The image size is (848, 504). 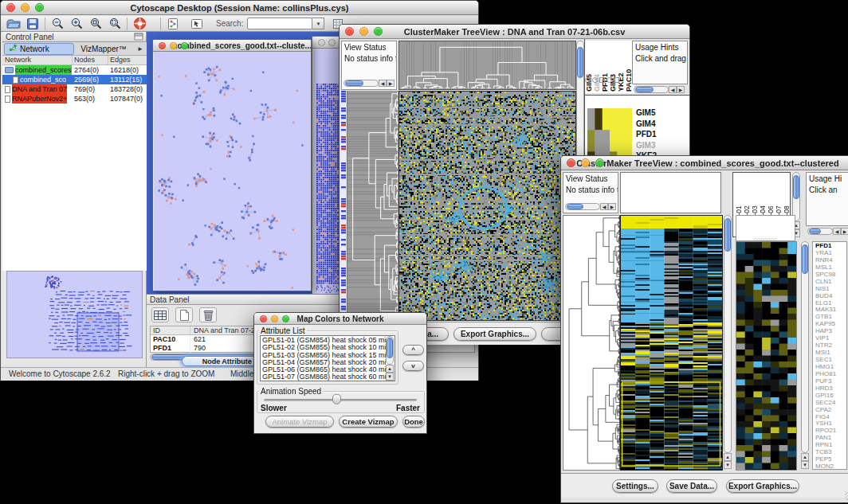 I want to click on annotation-select-icon, so click(x=197, y=24).